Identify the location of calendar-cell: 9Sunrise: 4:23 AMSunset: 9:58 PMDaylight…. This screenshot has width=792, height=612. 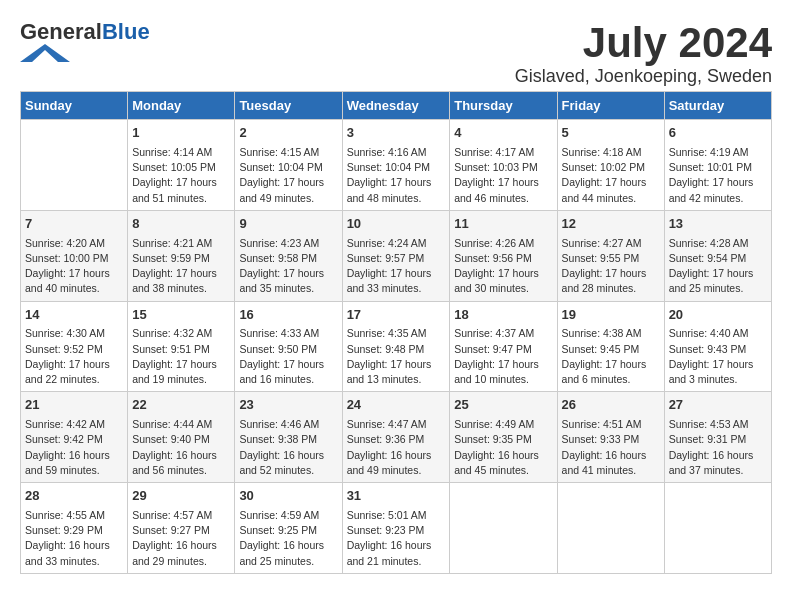
(288, 256).